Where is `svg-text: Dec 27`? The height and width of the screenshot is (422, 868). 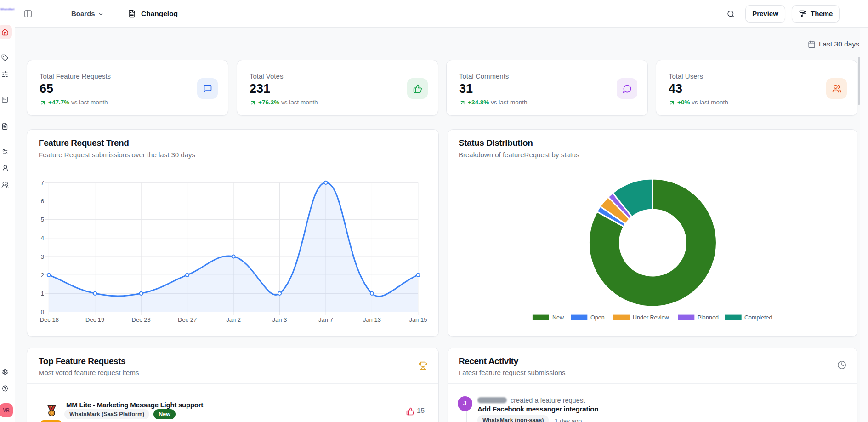
svg-text: Dec 27 is located at coordinates (187, 320).